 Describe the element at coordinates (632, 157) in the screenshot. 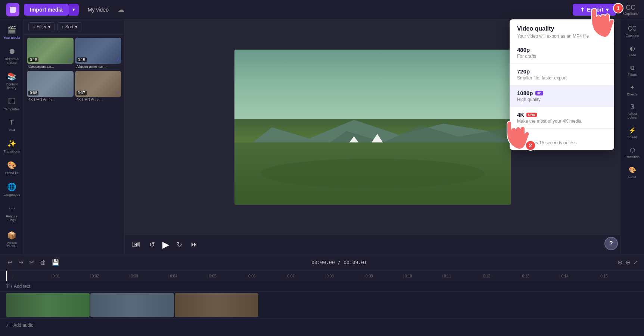

I see `sidebar-item-label: Transition` at that location.